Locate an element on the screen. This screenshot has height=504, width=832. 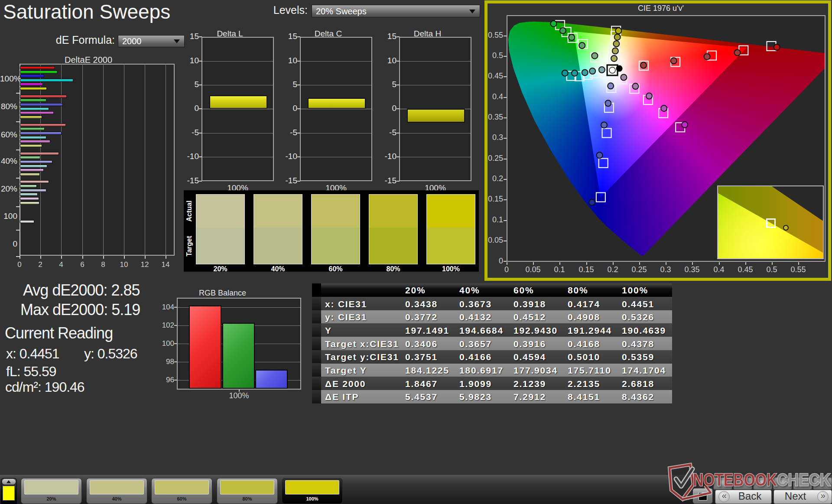
svg-text: NOTEBOOK is located at coordinates (735, 480).